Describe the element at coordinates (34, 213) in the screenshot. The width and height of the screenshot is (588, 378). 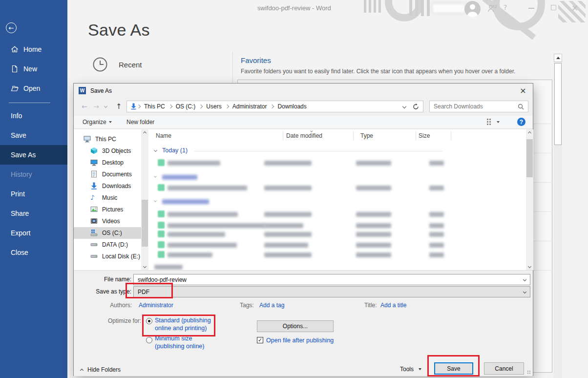
I see `sidebar-item-share: Share` at that location.